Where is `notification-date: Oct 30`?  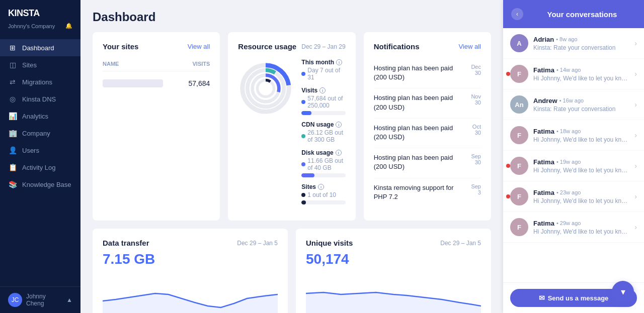 notification-date: Oct 30 is located at coordinates (474, 130).